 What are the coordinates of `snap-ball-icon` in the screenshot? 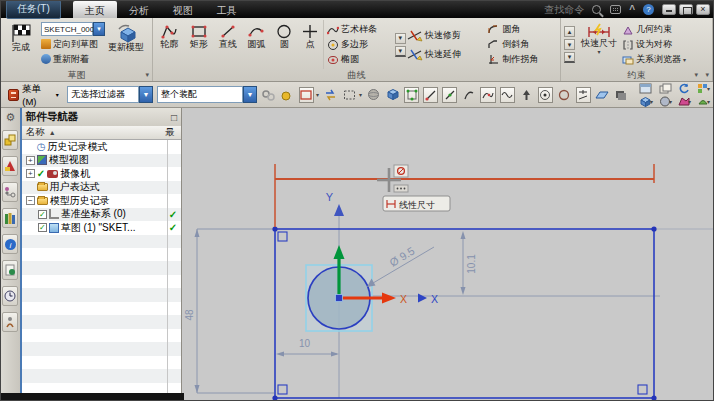 It's located at (288, 95).